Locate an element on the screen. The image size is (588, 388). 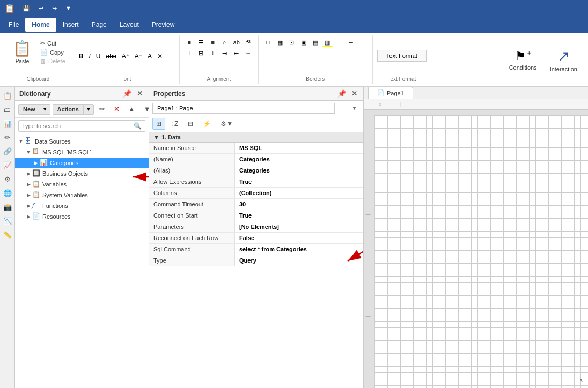
dictionary-pin-btn: 📌 is located at coordinates (127, 93).